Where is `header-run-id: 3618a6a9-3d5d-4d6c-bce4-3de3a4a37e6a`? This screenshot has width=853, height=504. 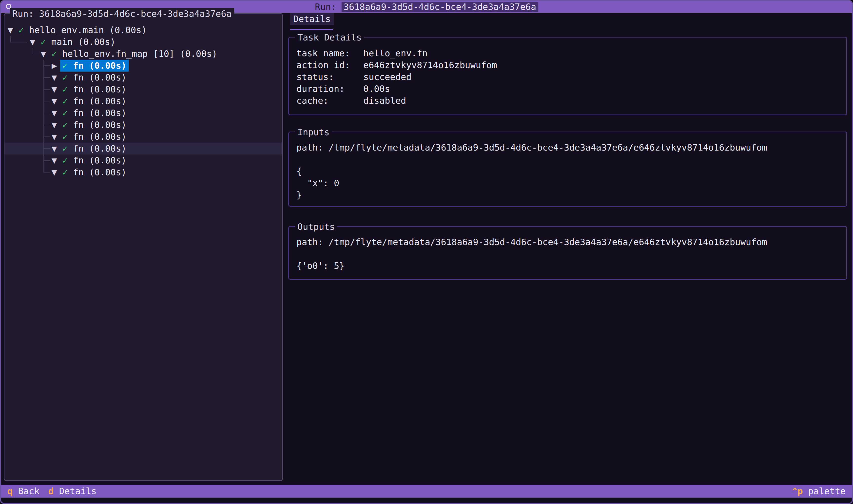 header-run-id: 3618a6a9-3d5d-4d6c-bce4-3de3a4a37e6a is located at coordinates (440, 7).